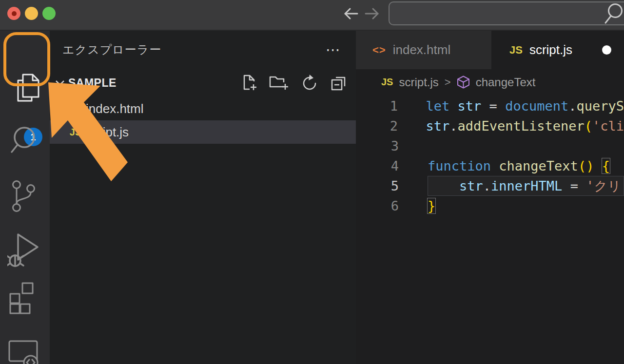 This screenshot has width=624, height=364. Describe the element at coordinates (339, 83) in the screenshot. I see `collapse-all-icon` at that location.